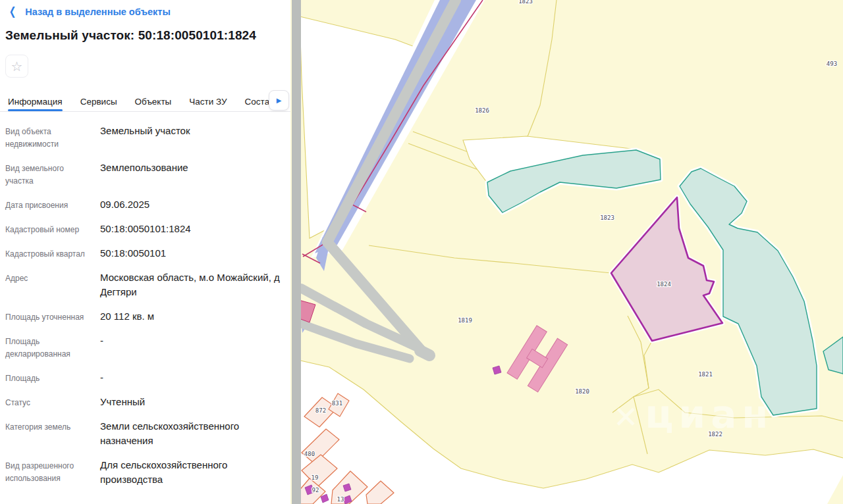 The image size is (843, 504). I want to click on field-label: Кадастровый квартал, so click(53, 253).